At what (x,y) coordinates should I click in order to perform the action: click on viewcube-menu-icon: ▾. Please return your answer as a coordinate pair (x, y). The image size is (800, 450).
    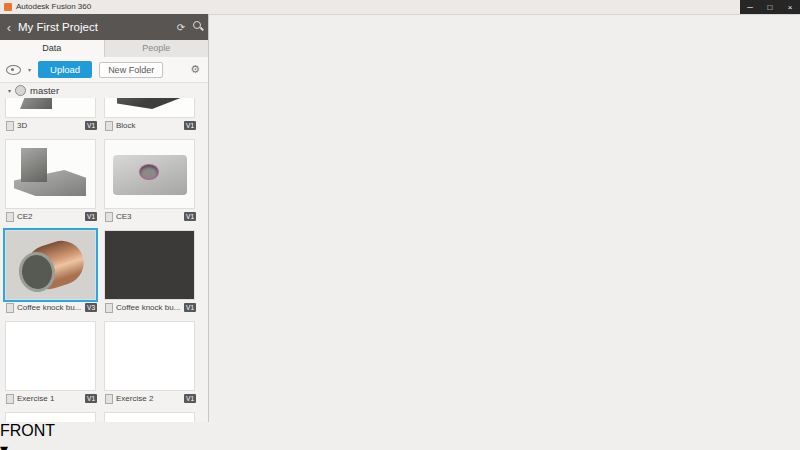
    Looking at the image, I should click on (4, 446).